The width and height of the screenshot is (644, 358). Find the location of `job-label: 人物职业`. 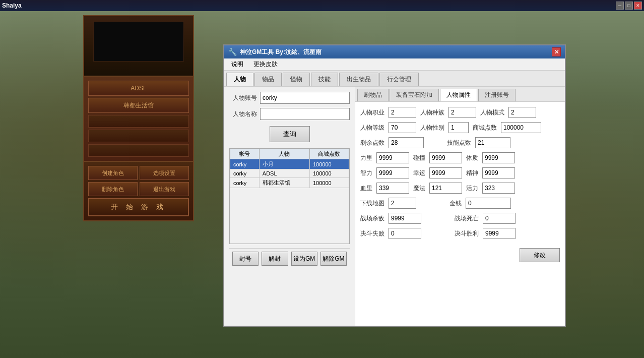

job-label: 人物职业 is located at coordinates (372, 113).